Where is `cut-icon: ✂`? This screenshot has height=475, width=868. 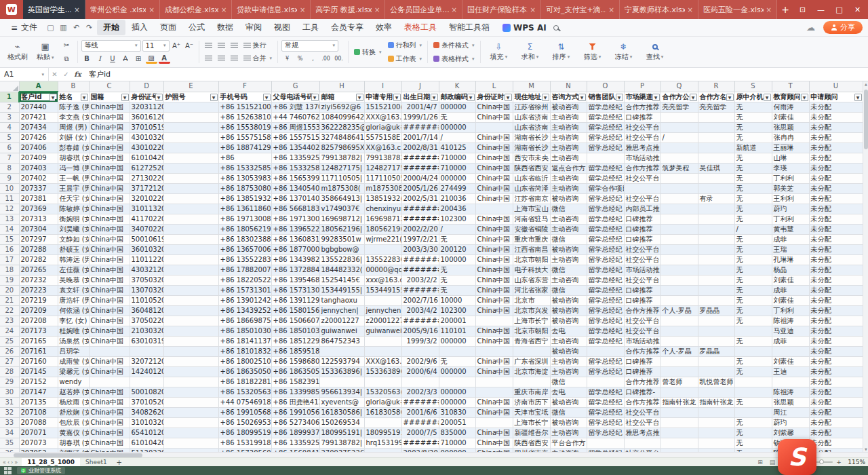 cut-icon: ✂ is located at coordinates (66, 45).